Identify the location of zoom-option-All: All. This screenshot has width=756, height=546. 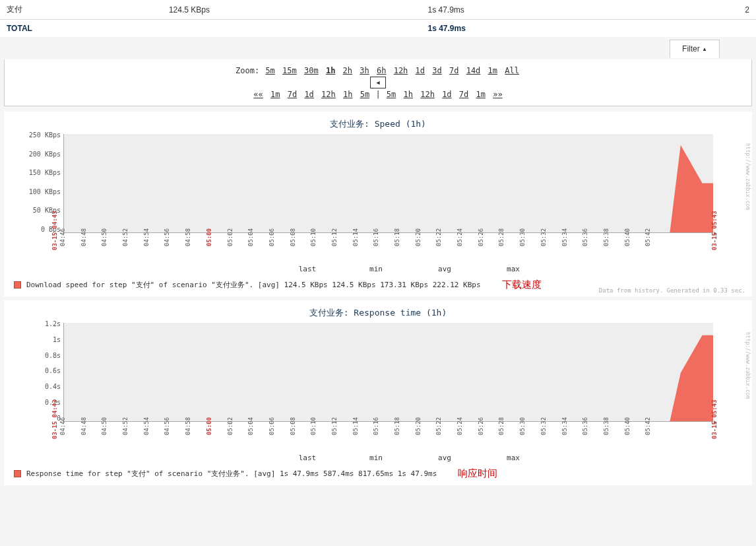
(512, 71).